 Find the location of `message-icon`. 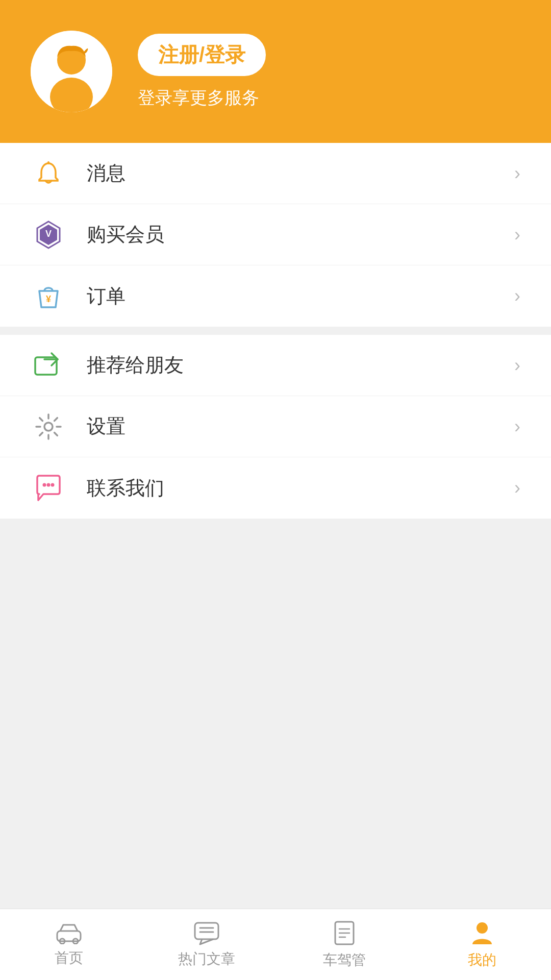

message-icon is located at coordinates (207, 933).